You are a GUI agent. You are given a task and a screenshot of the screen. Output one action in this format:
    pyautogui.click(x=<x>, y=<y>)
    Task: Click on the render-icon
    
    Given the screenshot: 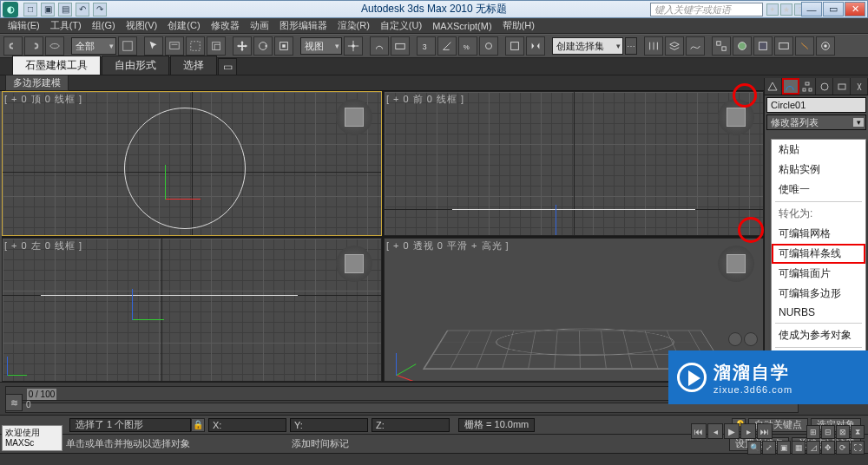 What is the action you would take?
    pyautogui.click(x=825, y=46)
    